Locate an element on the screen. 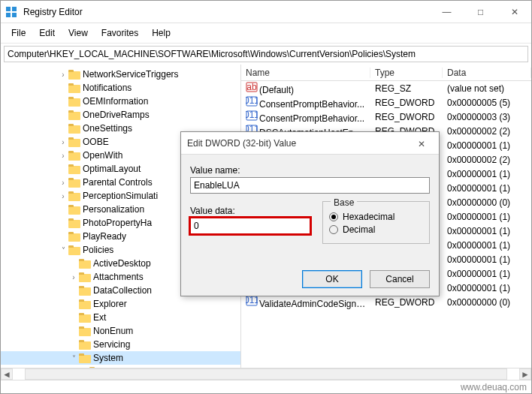  value-name-input is located at coordinates (310, 185).